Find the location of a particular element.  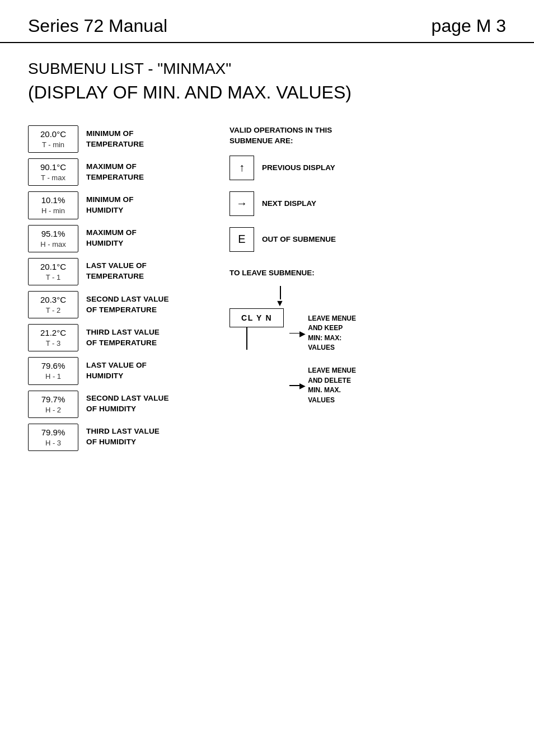

data-row-2: 10.1% H - min MINIMUM OFHUMIDITY is located at coordinates (118, 205).